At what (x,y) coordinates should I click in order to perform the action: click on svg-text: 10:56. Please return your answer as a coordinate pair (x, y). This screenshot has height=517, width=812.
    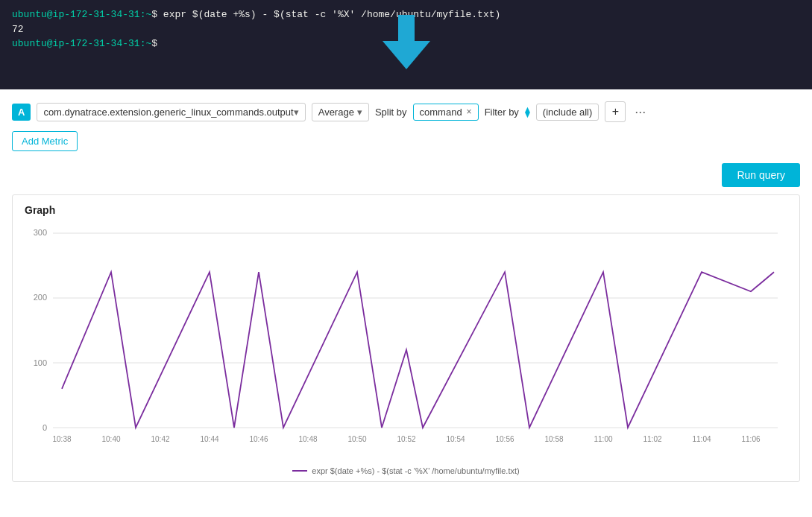
    Looking at the image, I should click on (504, 440).